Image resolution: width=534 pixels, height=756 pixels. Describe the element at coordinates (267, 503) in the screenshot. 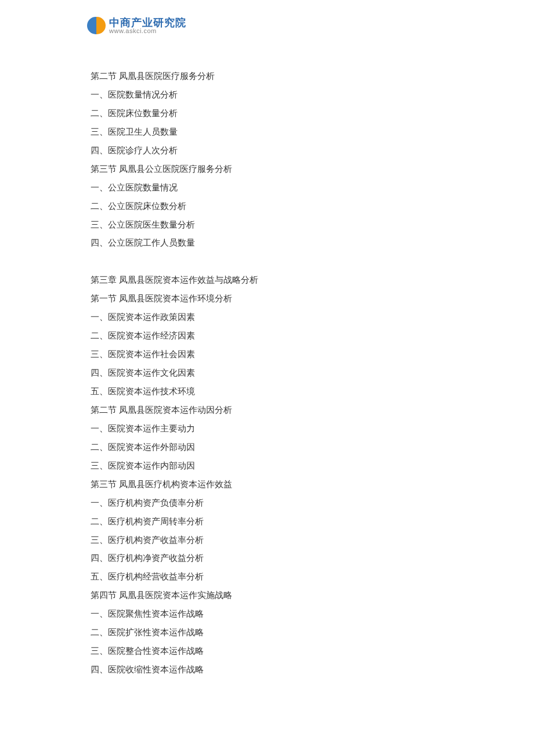

I see `toc-line: 一、医疗机构资产负债率分析` at that location.